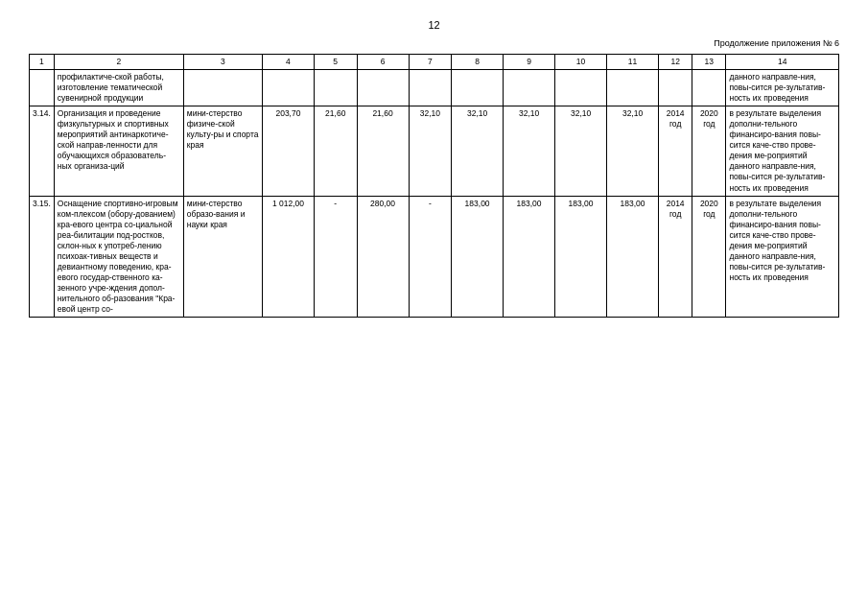  I want to click on cell-r0-c13, so click(710, 88).